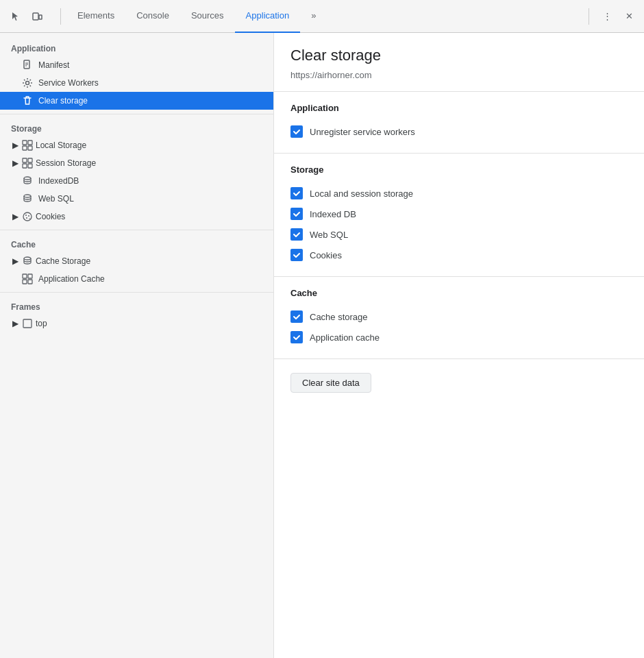 The width and height of the screenshot is (644, 658). Describe the element at coordinates (362, 132) in the screenshot. I see `checkbox-label-unregister-sw: Unregister service workers` at that location.